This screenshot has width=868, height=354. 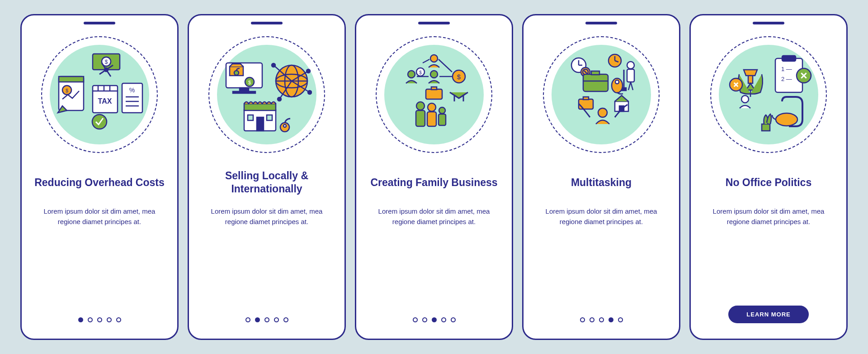 What do you see at coordinates (267, 182) in the screenshot?
I see `screen-title: Selling Locally & Internationally` at bounding box center [267, 182].